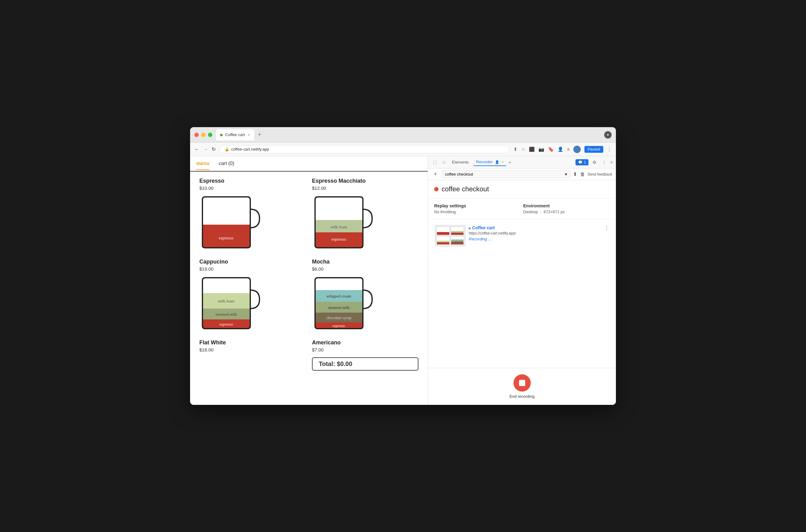 This screenshot has height=532, width=806. Describe the element at coordinates (522, 280) in the screenshot. I see `devtools-panel: ⬚ □ Elements Recorder 👤 × » 💬 1 ⚙ ⋮ ×` at that location.